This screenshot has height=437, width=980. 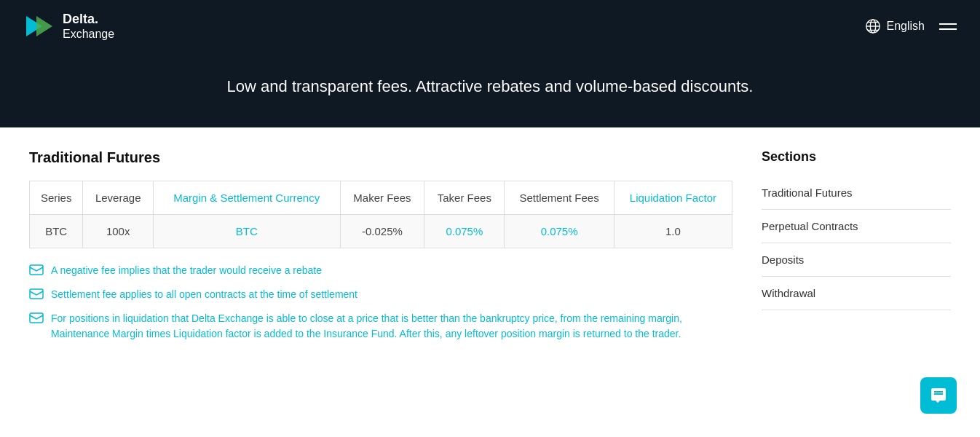 What do you see at coordinates (673, 198) in the screenshot?
I see `col-liquidation-factor: Liquidation Factor` at bounding box center [673, 198].